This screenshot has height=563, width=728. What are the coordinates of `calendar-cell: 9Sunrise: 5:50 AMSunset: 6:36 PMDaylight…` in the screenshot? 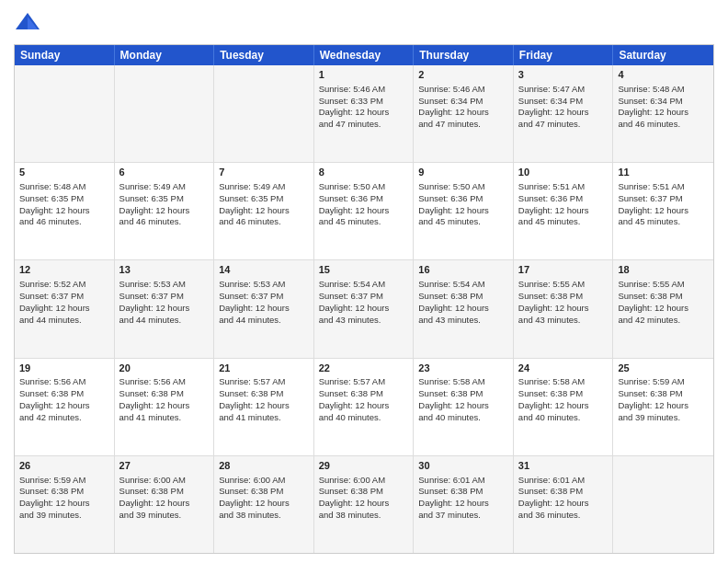 It's located at (463, 212).